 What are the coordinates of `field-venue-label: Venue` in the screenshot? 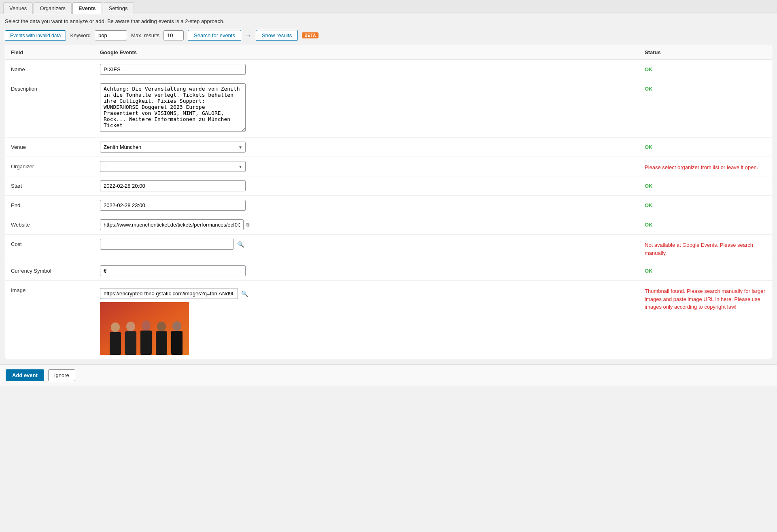 It's located at (55, 146).